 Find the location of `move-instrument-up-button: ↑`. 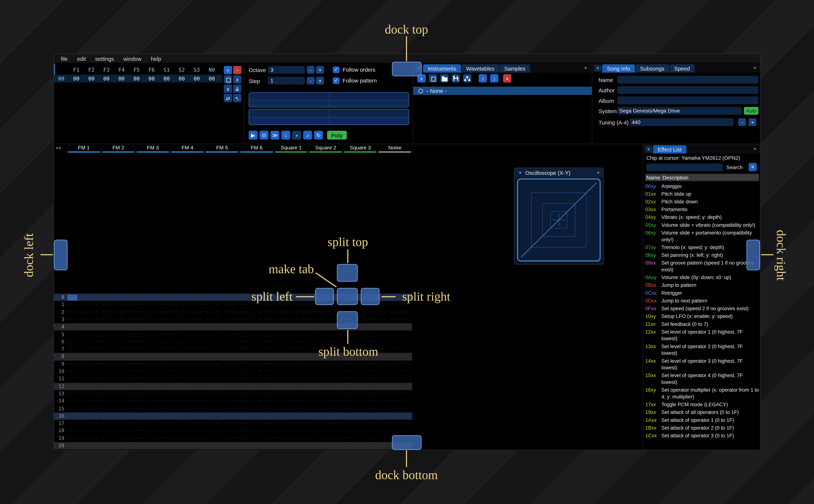

move-instrument-up-button: ↑ is located at coordinates (483, 79).